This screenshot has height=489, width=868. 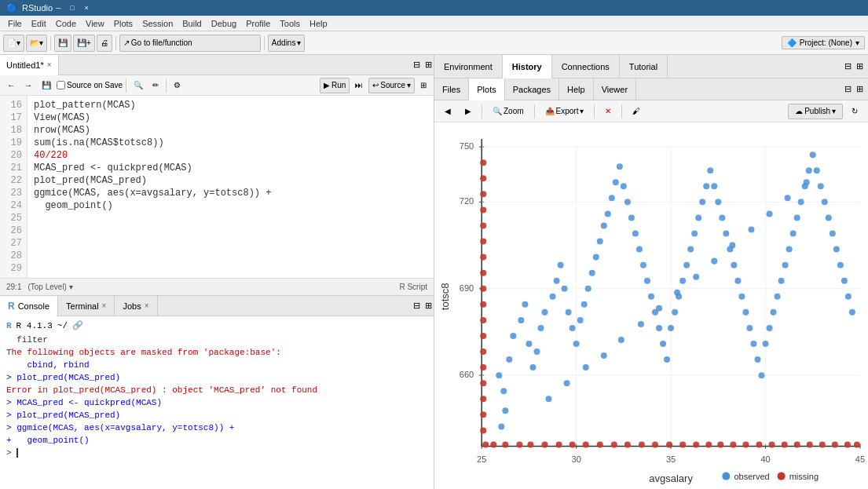 I want to click on source-button: ↩ Source ▾, so click(x=391, y=86).